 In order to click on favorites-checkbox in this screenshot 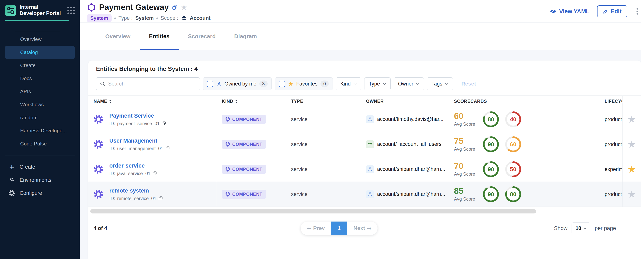, I will do `click(282, 84)`.